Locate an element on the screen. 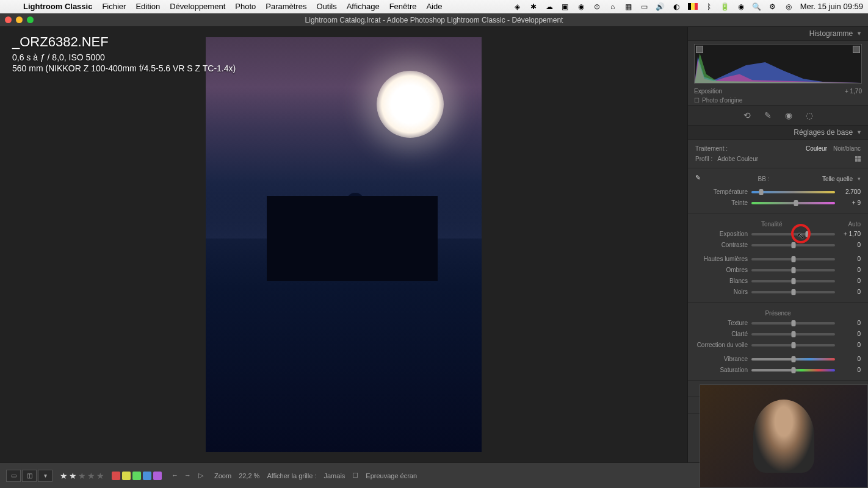  status-icon: ◐ is located at coordinates (676, 7).